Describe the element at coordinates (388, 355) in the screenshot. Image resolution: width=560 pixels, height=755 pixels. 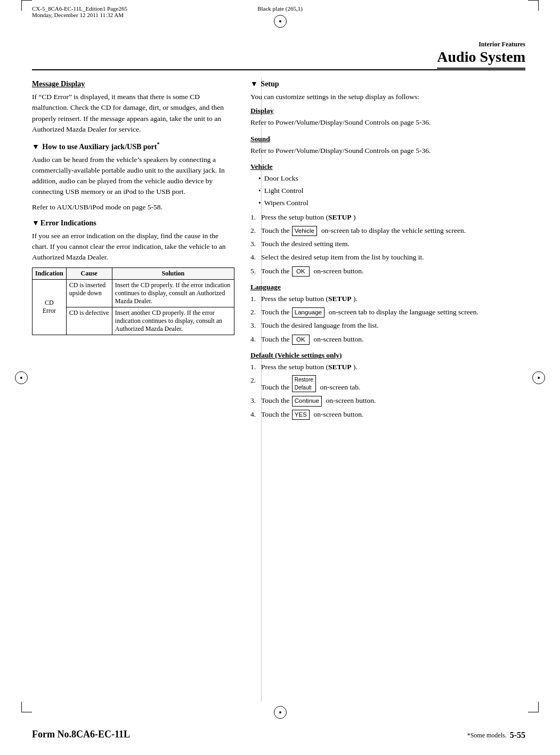
I see `default-heading: Default (Vehicle settings only)` at that location.